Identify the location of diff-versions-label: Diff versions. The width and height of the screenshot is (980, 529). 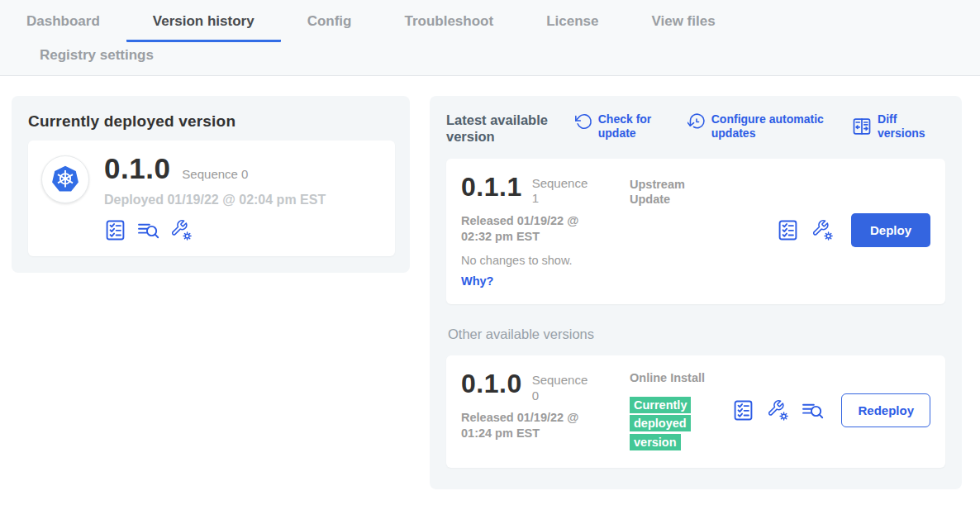
(911, 126).